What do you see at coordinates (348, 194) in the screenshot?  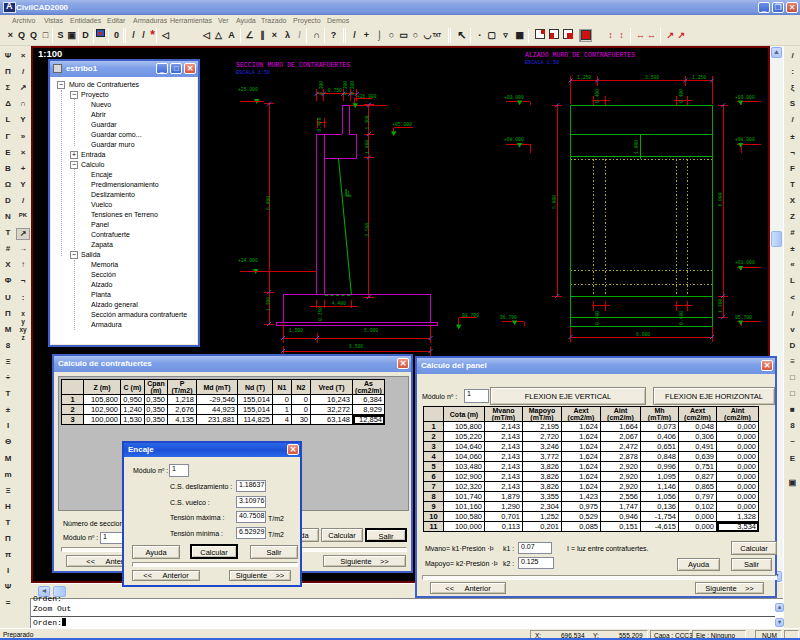 I see `svg-text: 1` at bounding box center [348, 194].